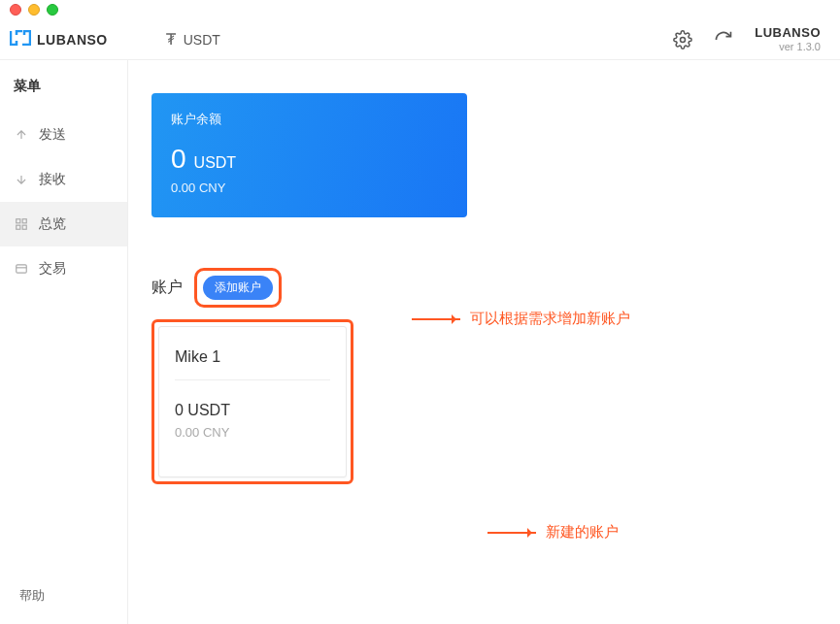 The height and width of the screenshot is (624, 840). Describe the element at coordinates (64, 342) in the screenshot. I see `sidebar: 菜单 发送 接收 总览 交易 帮助` at that location.